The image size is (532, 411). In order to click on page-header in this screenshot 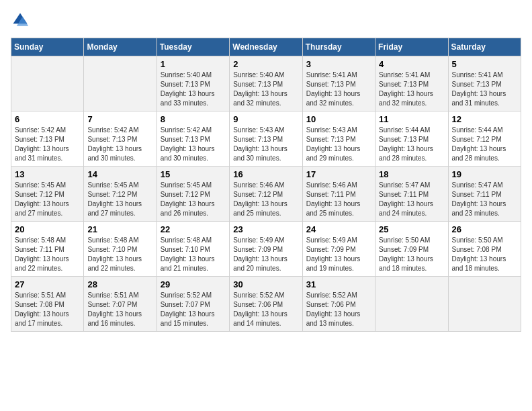, I will do `click(266, 20)`.